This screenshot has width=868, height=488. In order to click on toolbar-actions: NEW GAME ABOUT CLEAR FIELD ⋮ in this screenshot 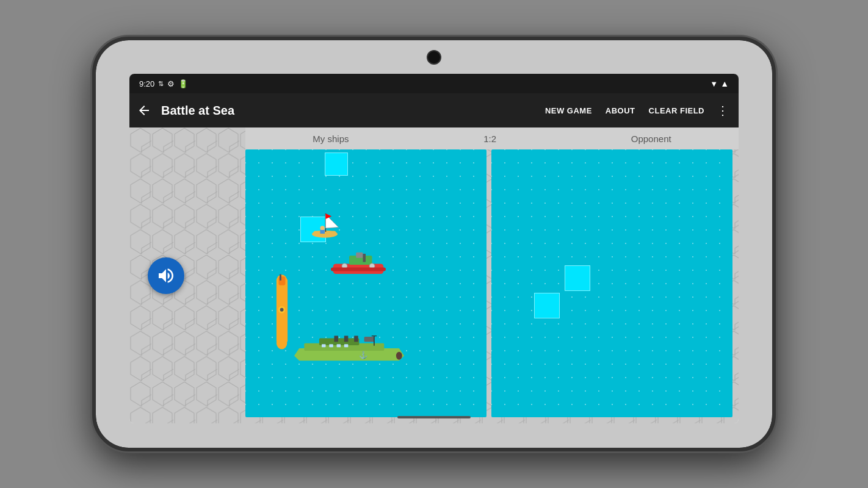, I will do `click(636, 110)`.